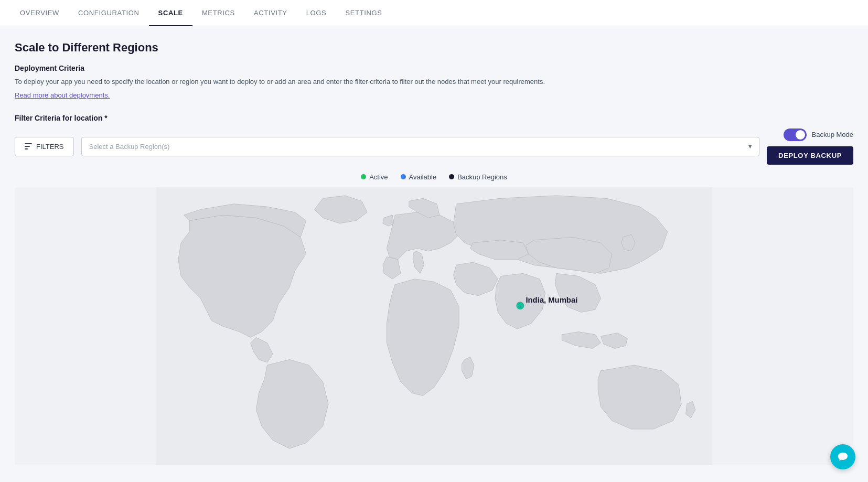  I want to click on backup-region-select-wrapper: Select a Backup Region(s) ▼, so click(421, 147).